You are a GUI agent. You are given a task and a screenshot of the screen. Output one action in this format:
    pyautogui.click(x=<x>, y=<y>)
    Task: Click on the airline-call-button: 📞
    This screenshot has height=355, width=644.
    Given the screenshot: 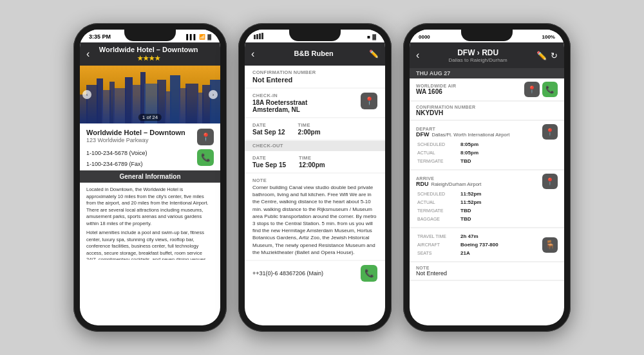 What is the action you would take?
    pyautogui.click(x=550, y=89)
    